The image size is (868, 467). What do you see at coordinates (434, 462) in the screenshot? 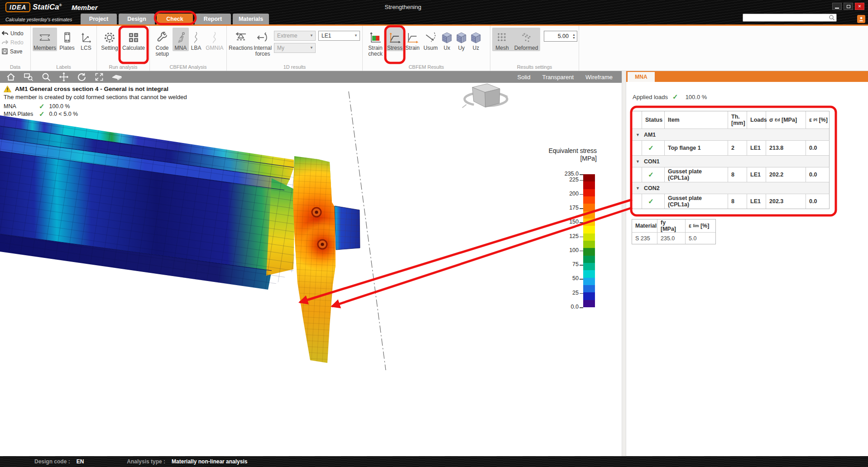
I see `status-bar: Design code : EN Analysis type : Materia…` at bounding box center [434, 462].